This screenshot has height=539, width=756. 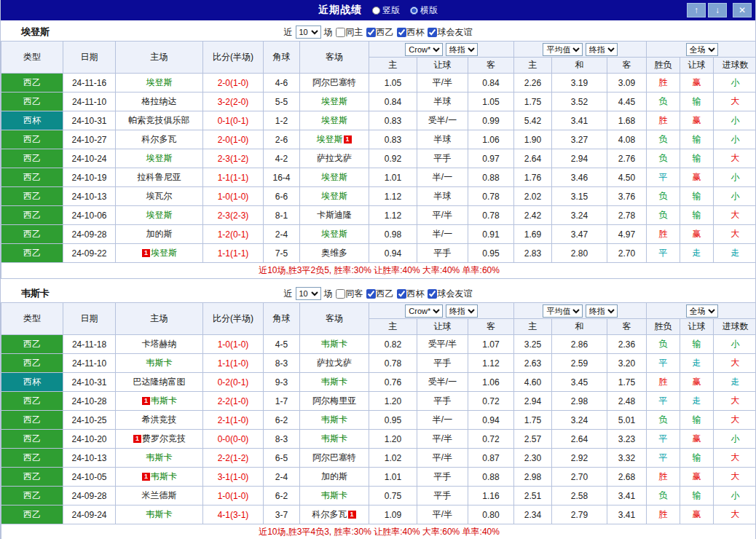 I want to click on score-cell: 2-3(1-2), so click(x=233, y=159).